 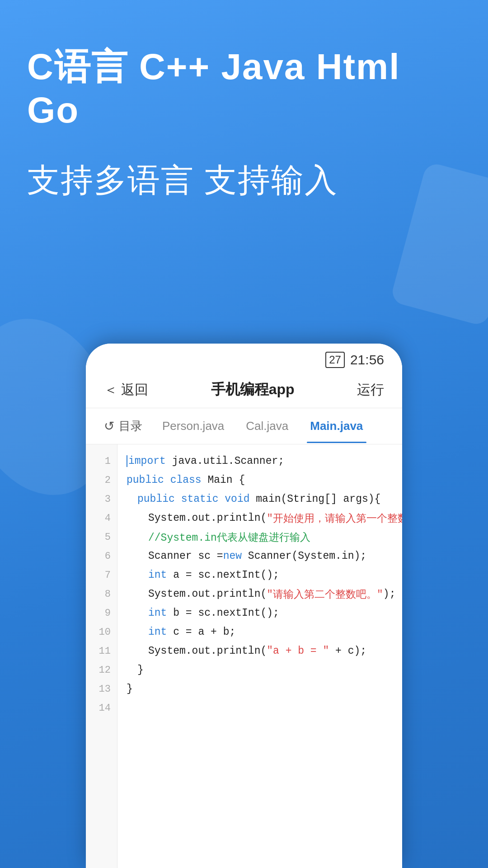 What do you see at coordinates (336, 426) in the screenshot?
I see `tab-main-java: Main.java` at bounding box center [336, 426].